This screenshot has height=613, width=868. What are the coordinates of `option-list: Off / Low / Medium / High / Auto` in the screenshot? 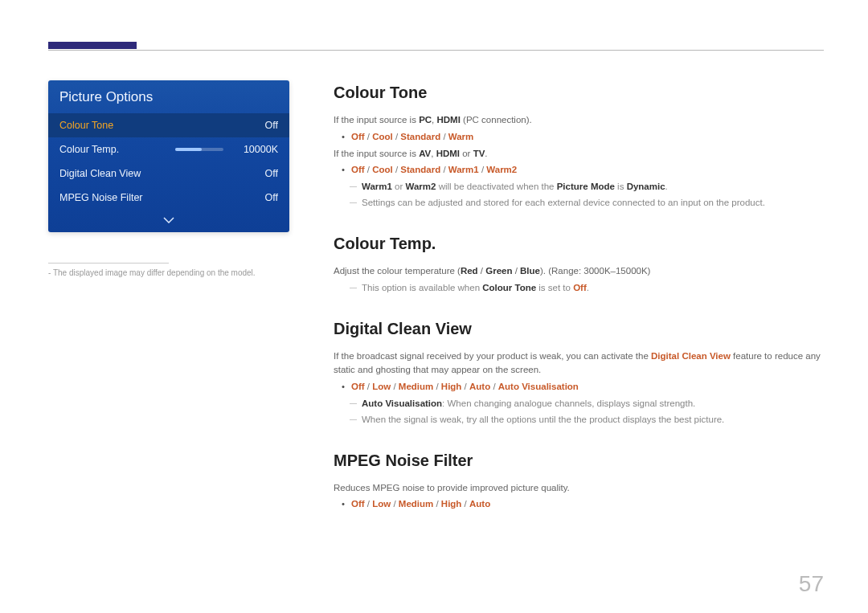 It's located at (579, 505).